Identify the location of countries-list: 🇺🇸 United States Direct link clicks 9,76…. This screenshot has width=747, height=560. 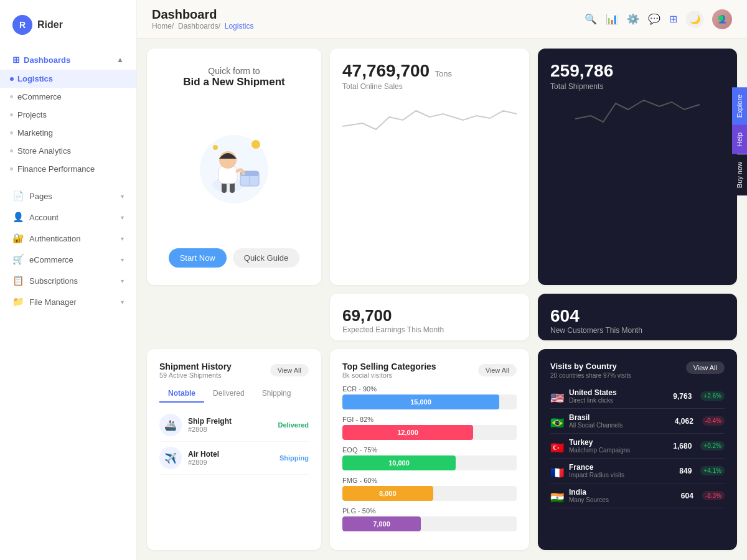
(637, 446).